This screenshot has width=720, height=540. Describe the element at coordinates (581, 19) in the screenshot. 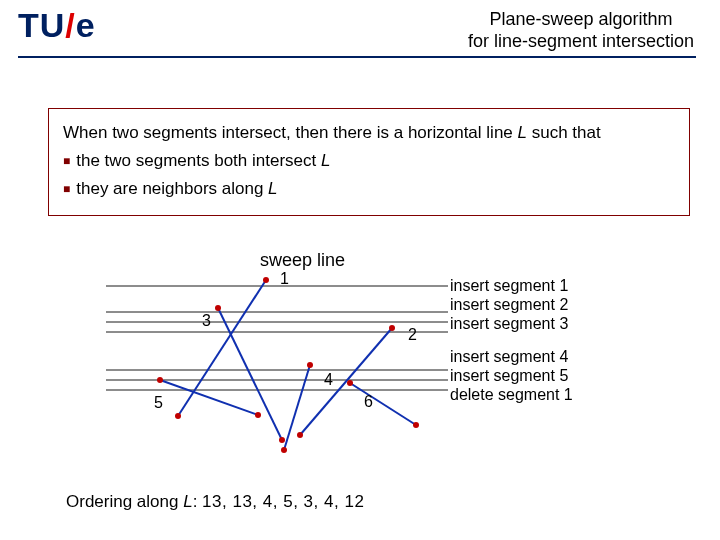

I see `title-line-1: Plane-sweep algorithm` at that location.